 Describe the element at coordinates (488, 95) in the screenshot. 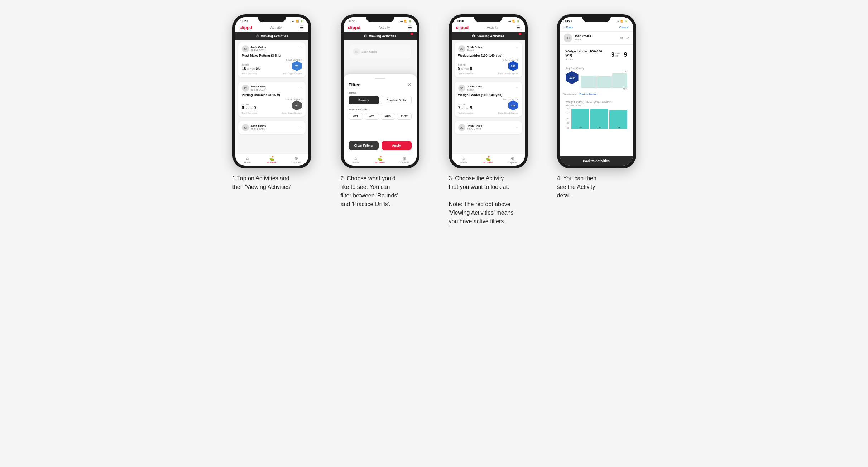

I see `drill-title-3-2: Wedge Ladder (100–140 yds)` at that location.